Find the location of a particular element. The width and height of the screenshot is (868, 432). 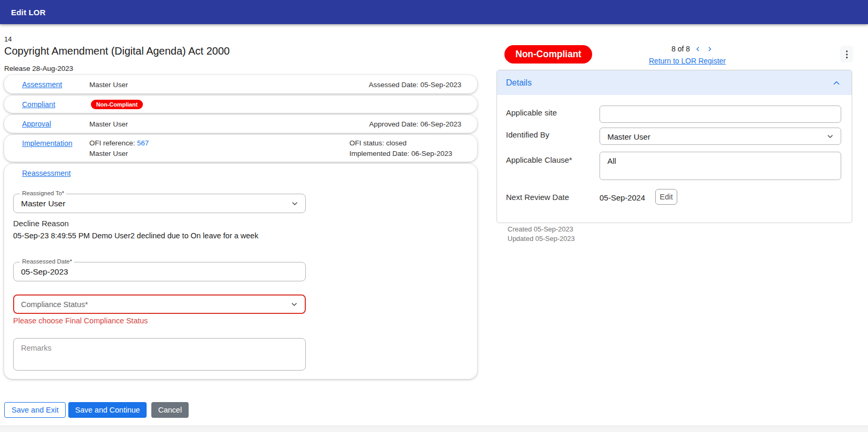

ofi-status: OFI status: closed is located at coordinates (401, 143).